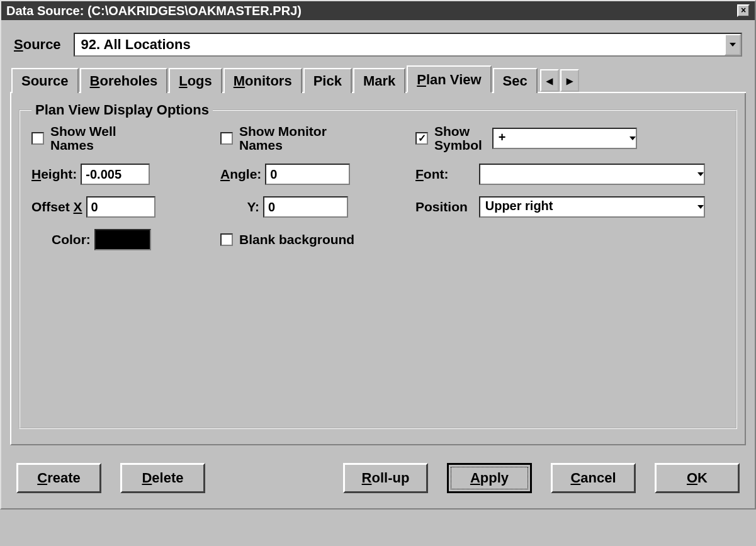 Image resolution: width=756 pixels, height=546 pixels. What do you see at coordinates (318, 207) in the screenshot?
I see `offsety-field: Y:` at bounding box center [318, 207].